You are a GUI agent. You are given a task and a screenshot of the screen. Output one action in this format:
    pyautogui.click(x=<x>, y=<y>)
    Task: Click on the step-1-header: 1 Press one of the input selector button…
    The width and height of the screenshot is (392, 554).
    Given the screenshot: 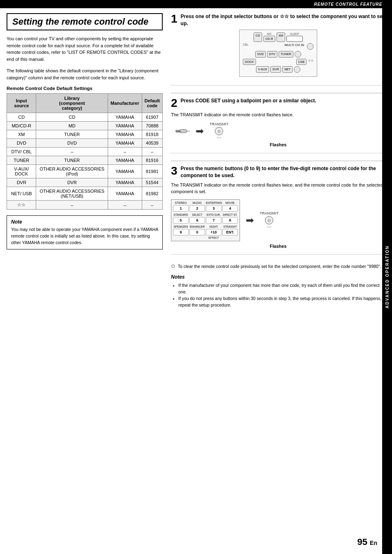 What is the action you would take?
    pyautogui.click(x=278, y=20)
    